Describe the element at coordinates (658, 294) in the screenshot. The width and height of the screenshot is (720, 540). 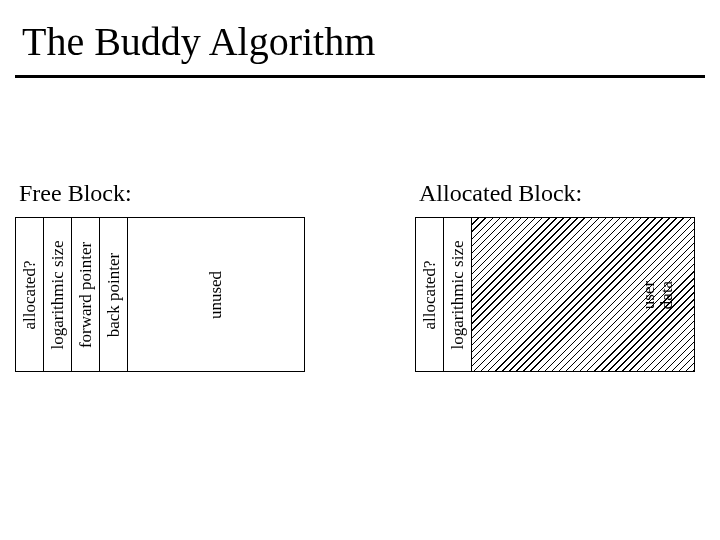
I see `userdata-label: user data` at that location.